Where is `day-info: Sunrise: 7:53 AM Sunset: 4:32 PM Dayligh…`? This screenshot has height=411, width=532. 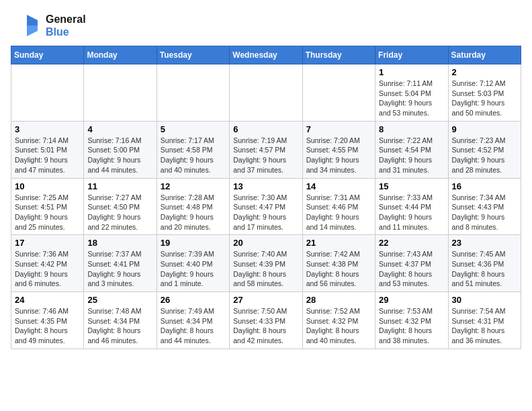
day-info: Sunrise: 7:53 AM Sunset: 4:32 PM Dayligh… is located at coordinates (411, 326).